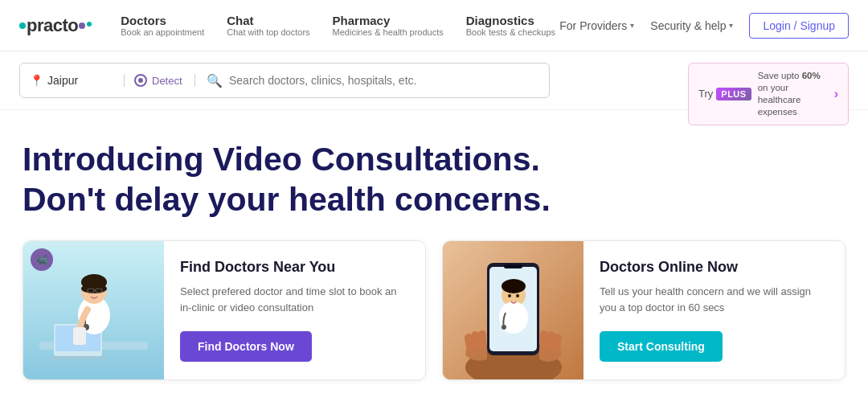  What do you see at coordinates (511, 32) in the screenshot?
I see `nav-diagnostics-sub: Book tests & checkups` at bounding box center [511, 32].